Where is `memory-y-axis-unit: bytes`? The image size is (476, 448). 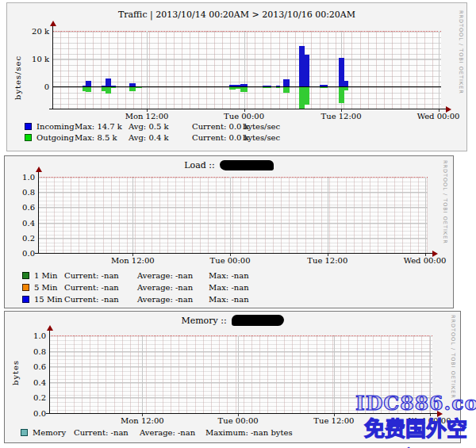
memory-y-axis-unit: bytes is located at coordinates (16, 373).